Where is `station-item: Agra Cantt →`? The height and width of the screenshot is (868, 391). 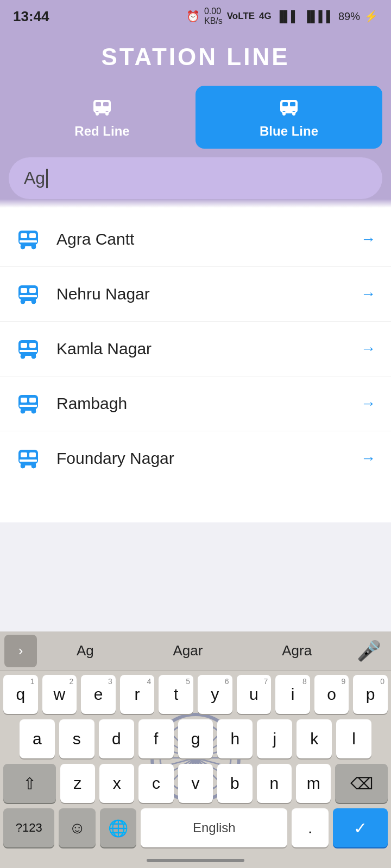
station-item: Agra Cantt → is located at coordinates (195, 240).